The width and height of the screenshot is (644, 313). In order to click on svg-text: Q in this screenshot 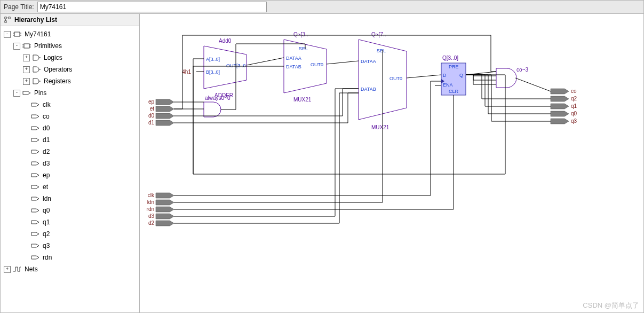, I will do `click(461, 75)`.